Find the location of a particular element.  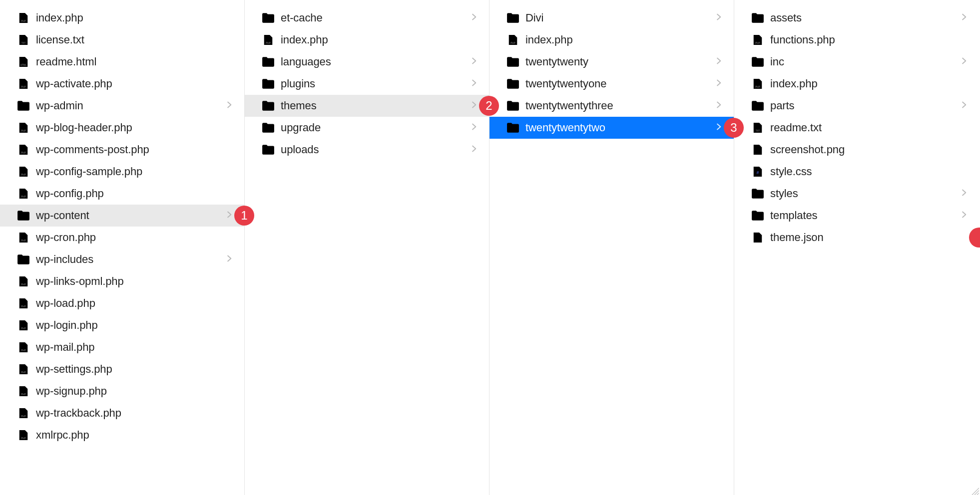

item-label: parts is located at coordinates (866, 106).